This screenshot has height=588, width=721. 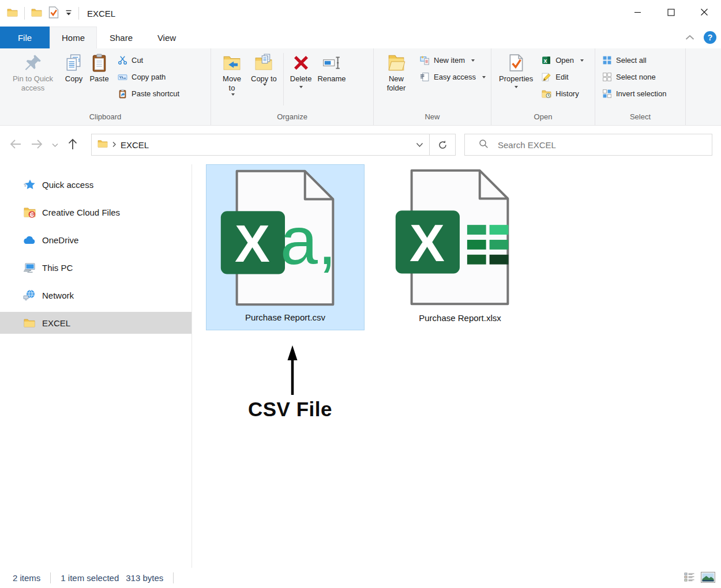 I want to click on status-bar: 2 items 1 item selected 313 bytes, so click(x=360, y=578).